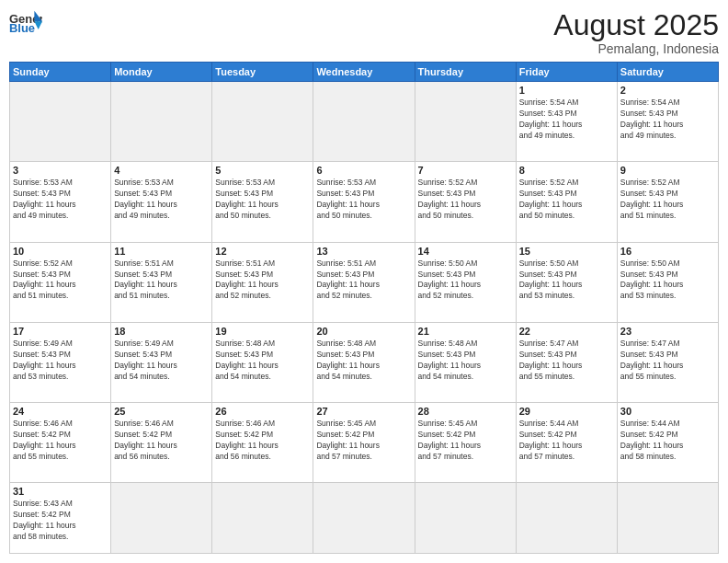 The width and height of the screenshot is (728, 563). Describe the element at coordinates (667, 362) in the screenshot. I see `calendar-cell: 23Sunrise: 5:47 AM Sunset: 5:43 PM Dayli…` at that location.